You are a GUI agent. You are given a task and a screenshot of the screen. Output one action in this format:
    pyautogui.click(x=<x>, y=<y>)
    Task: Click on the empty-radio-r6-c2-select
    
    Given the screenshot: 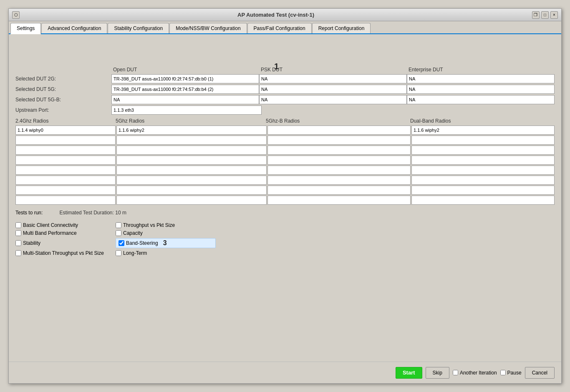 What is the action you would take?
    pyautogui.click(x=192, y=180)
    